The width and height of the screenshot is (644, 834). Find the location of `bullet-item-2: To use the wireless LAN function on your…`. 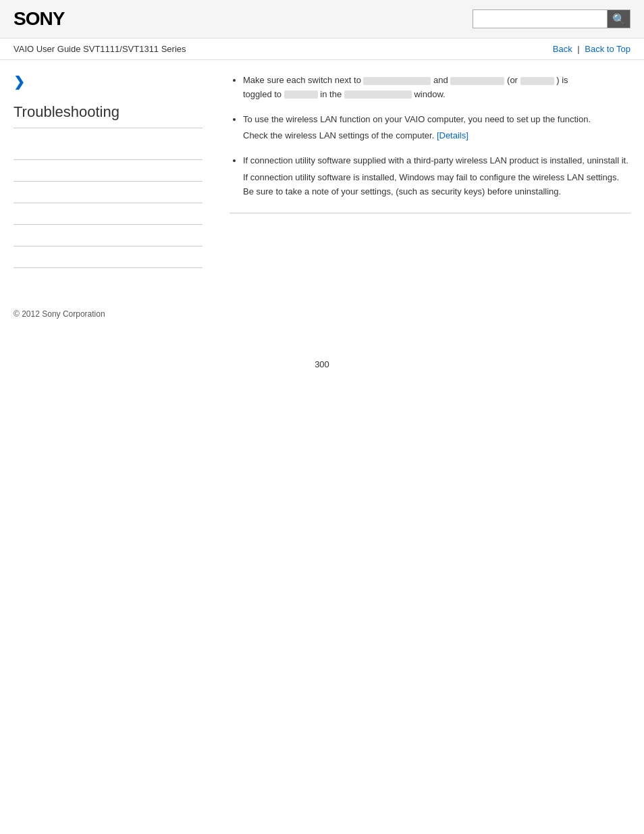

bullet-item-2: To use the wireless LAN function on your… is located at coordinates (437, 128).